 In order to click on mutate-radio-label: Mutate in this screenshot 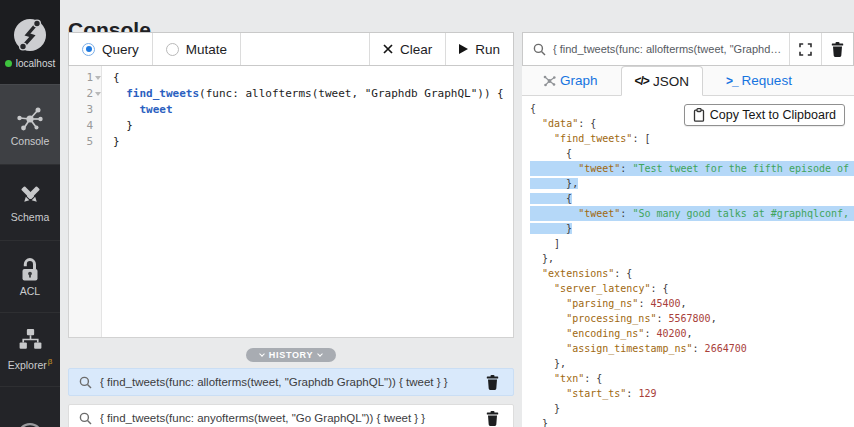, I will do `click(206, 50)`.